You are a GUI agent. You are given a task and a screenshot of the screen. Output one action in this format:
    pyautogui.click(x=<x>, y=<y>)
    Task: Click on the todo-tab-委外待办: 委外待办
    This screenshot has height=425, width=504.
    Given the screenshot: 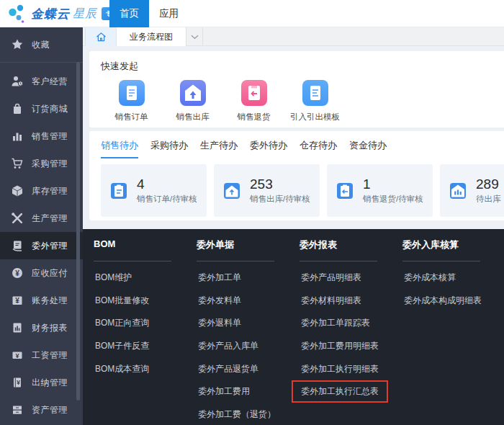 What is the action you would take?
    pyautogui.click(x=269, y=148)
    